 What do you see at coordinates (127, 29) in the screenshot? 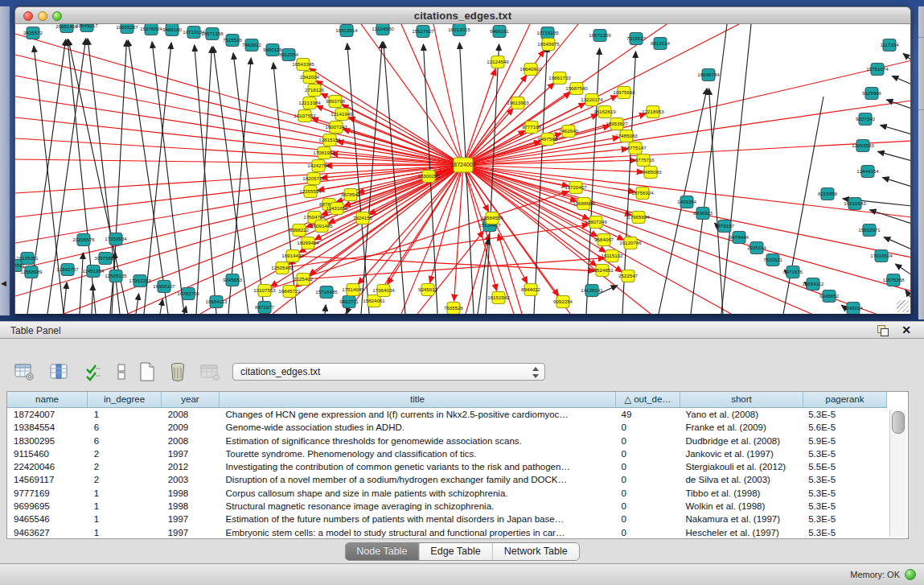
I see `graph-node: 10655287` at bounding box center [127, 29].